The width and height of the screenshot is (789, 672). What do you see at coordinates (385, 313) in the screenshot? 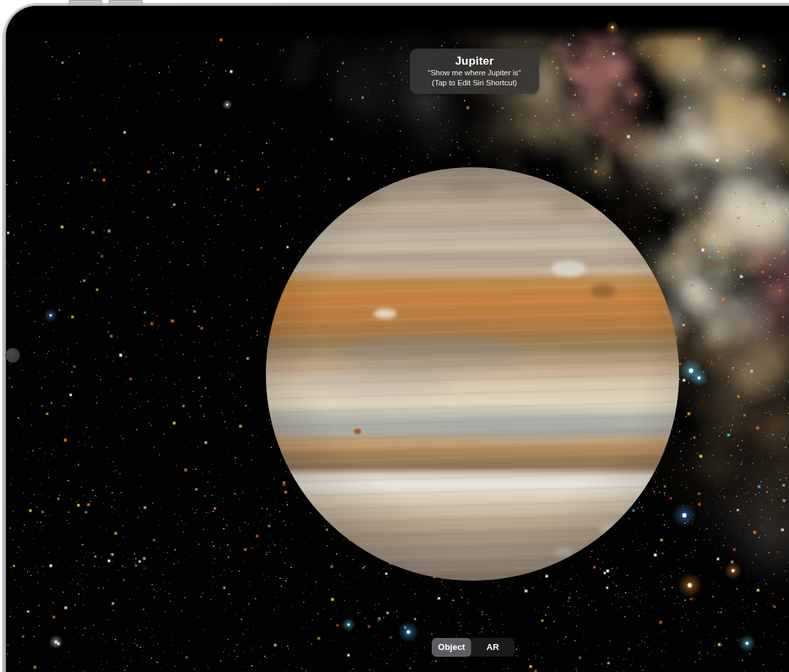
I see `white-storm-swirl` at bounding box center [385, 313].